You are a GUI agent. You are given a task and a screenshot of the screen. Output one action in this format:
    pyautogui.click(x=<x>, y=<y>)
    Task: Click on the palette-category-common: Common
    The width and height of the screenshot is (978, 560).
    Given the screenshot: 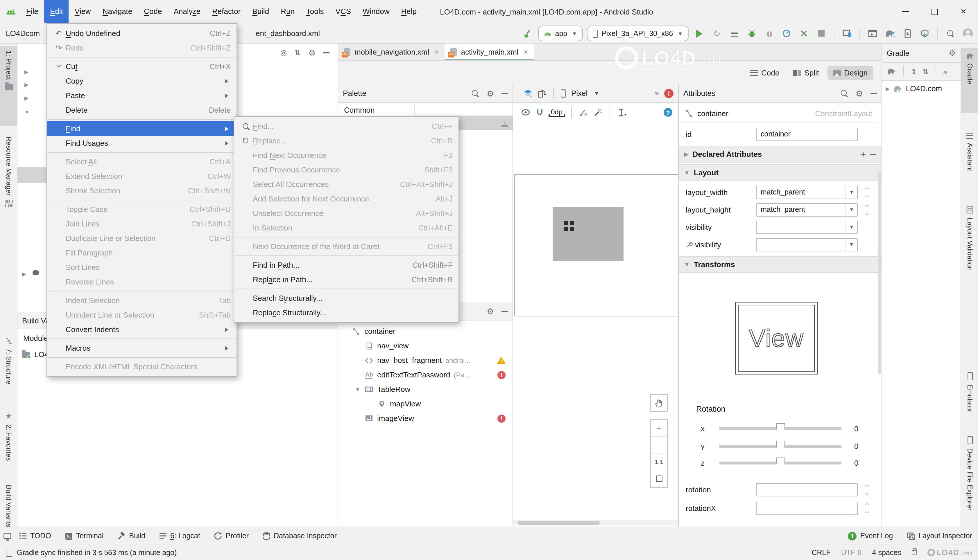 What is the action you would take?
    pyautogui.click(x=376, y=110)
    